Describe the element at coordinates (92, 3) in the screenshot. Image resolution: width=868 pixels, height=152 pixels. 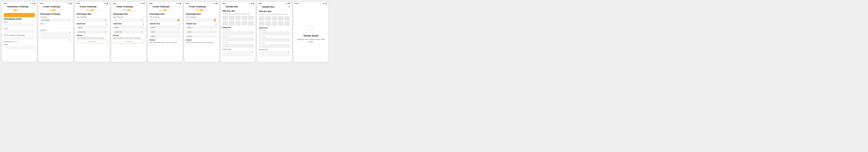
I see `status-bar-3: 9:41 ▪▪▪ ≋ ▐` at that location.